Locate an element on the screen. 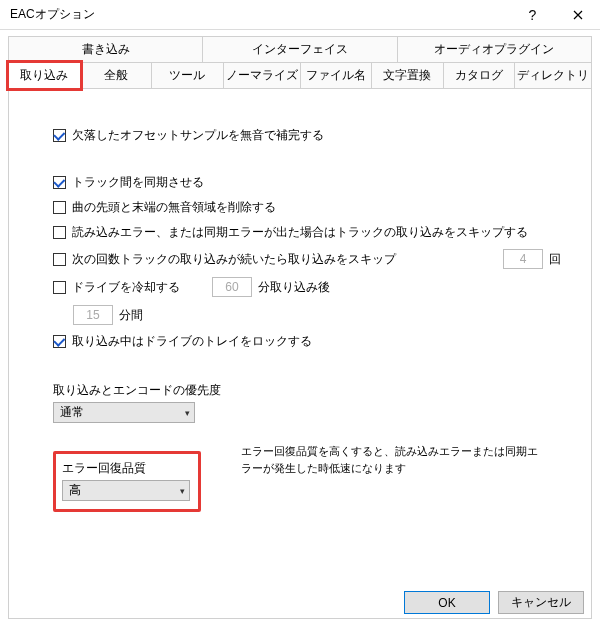  select-erq-value: 高 is located at coordinates (75, 490).